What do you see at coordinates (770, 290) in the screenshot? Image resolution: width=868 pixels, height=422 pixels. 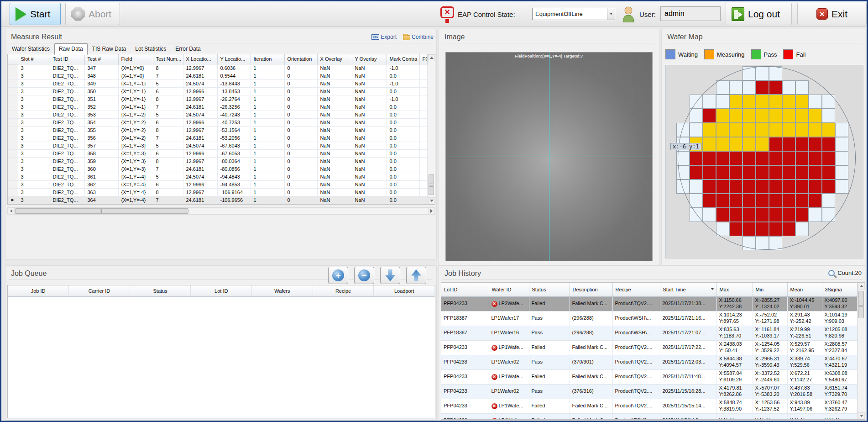 I see `job-history-column-header: Min` at bounding box center [770, 290].